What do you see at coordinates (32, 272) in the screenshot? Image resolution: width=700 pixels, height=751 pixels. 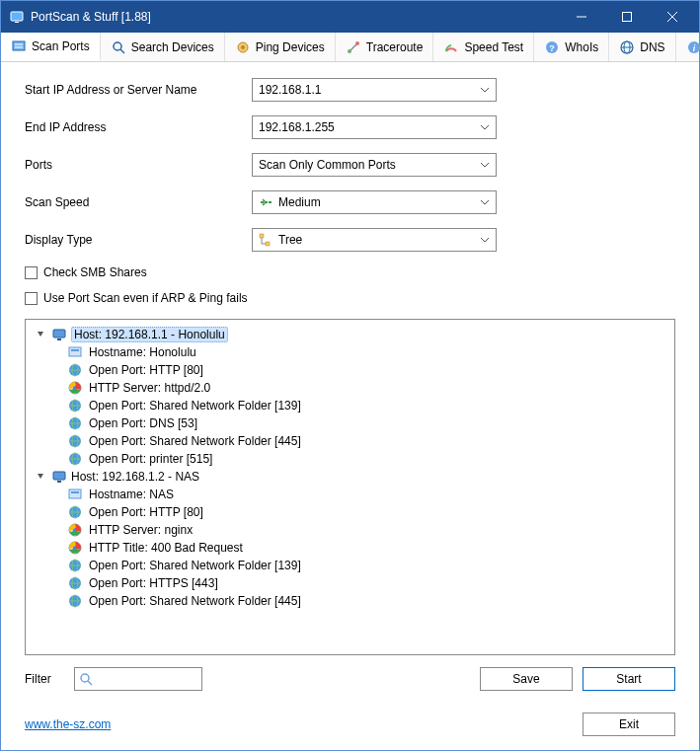 I see `smb-checkbox` at bounding box center [32, 272].